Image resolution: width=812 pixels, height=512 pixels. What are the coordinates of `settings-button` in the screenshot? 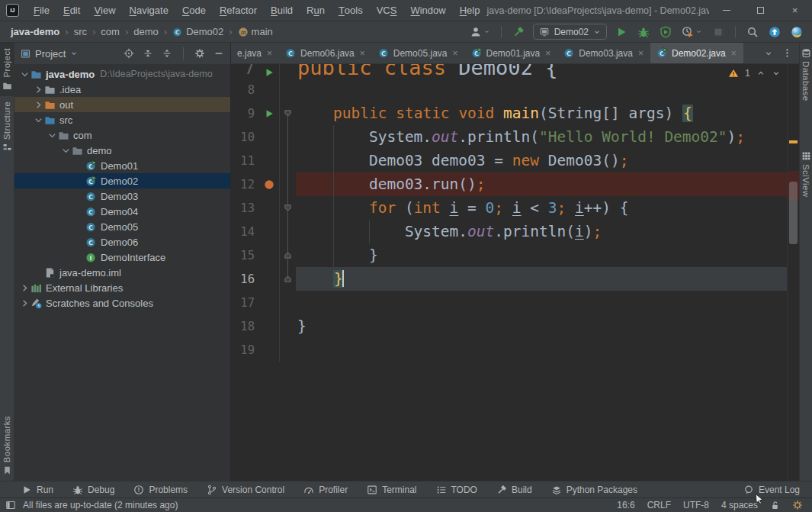 It's located at (200, 53).